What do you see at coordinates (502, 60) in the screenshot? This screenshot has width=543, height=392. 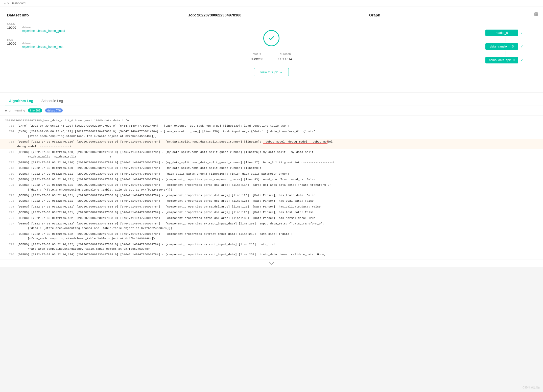 I see `node-homo-data-split-0: homo_data_split_0` at bounding box center [502, 60].